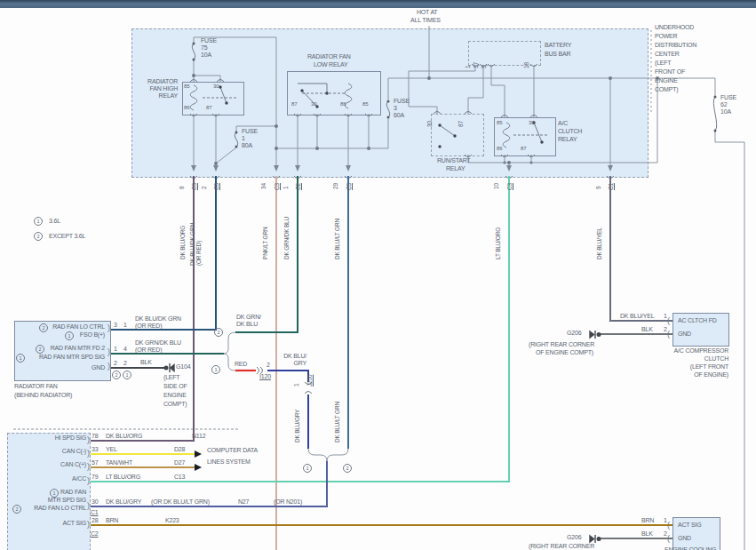 Image resolution: width=756 pixels, height=550 pixels. What do you see at coordinates (565, 353) in the screenshot?
I see `g206-location-line2: OF ENGINE COMPT)` at bounding box center [565, 353].